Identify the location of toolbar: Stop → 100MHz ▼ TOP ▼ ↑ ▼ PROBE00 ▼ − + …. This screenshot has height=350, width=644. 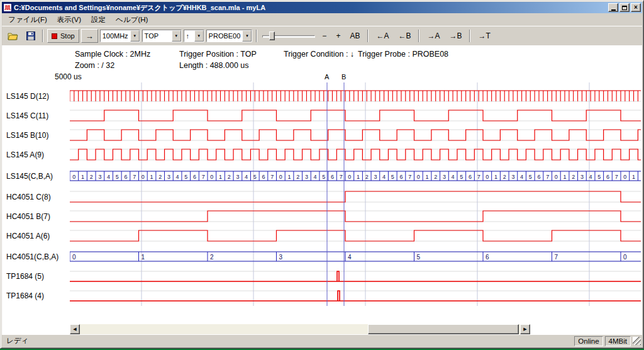
(322, 35).